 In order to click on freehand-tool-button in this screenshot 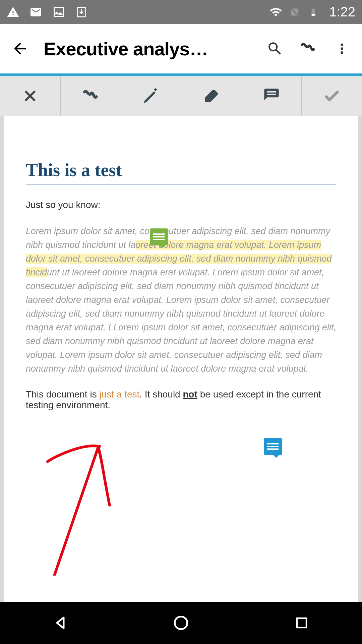, I will do `click(91, 96)`.